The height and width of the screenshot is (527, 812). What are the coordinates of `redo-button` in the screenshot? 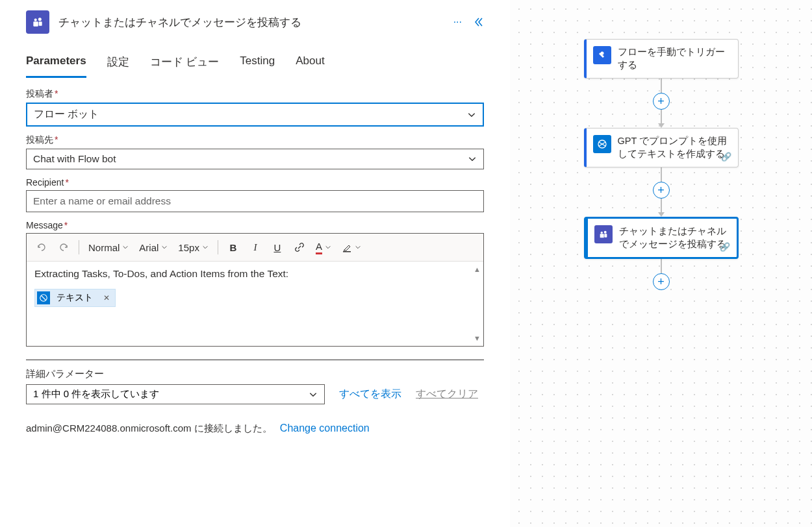 It's located at (64, 247).